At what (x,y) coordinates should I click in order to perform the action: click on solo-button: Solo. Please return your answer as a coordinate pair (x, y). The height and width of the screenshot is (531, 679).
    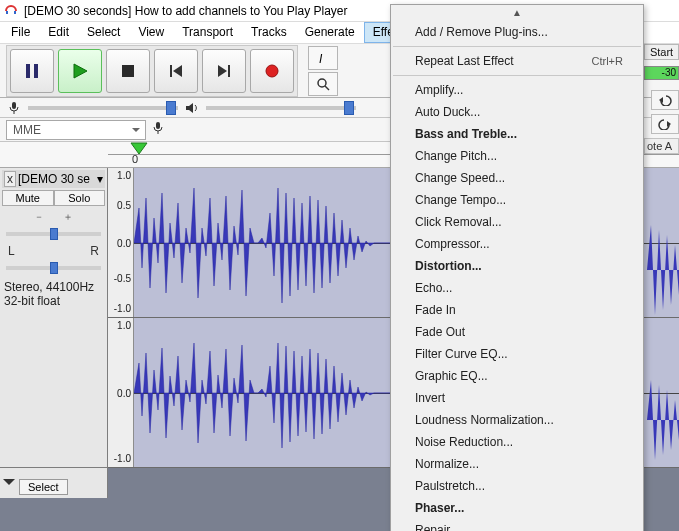
    Looking at the image, I should click on (80, 198).